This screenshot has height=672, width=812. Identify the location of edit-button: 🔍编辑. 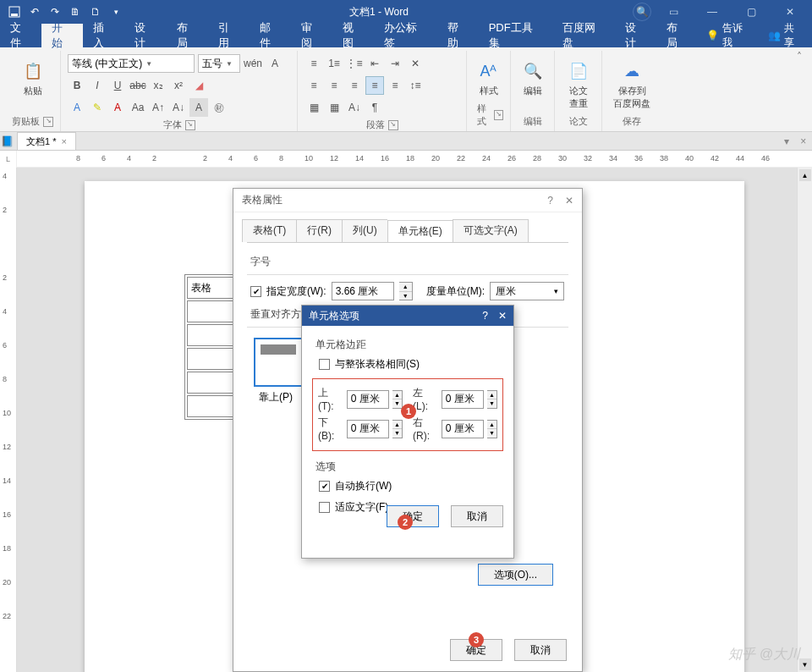
(533, 76).